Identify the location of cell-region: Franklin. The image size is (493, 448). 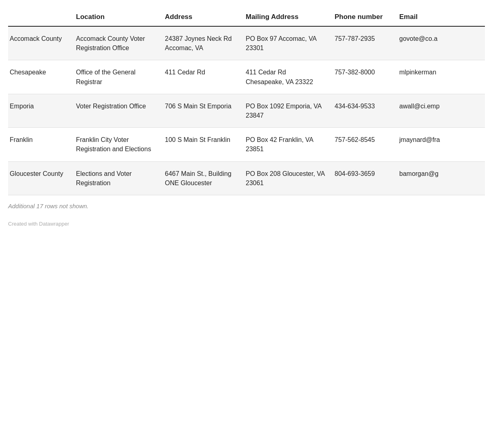
(40, 145).